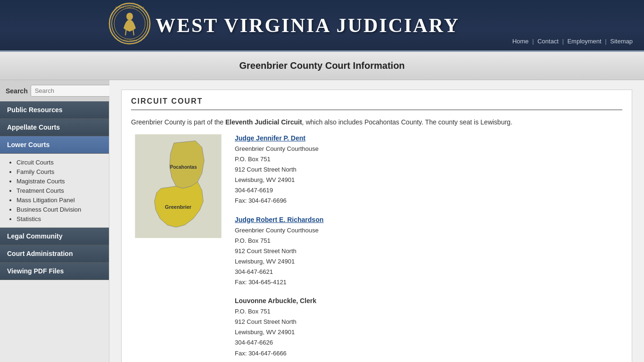  Describe the element at coordinates (377, 123) in the screenshot. I see `intro-text: Greenbrier County is part of the Elevent…` at that location.